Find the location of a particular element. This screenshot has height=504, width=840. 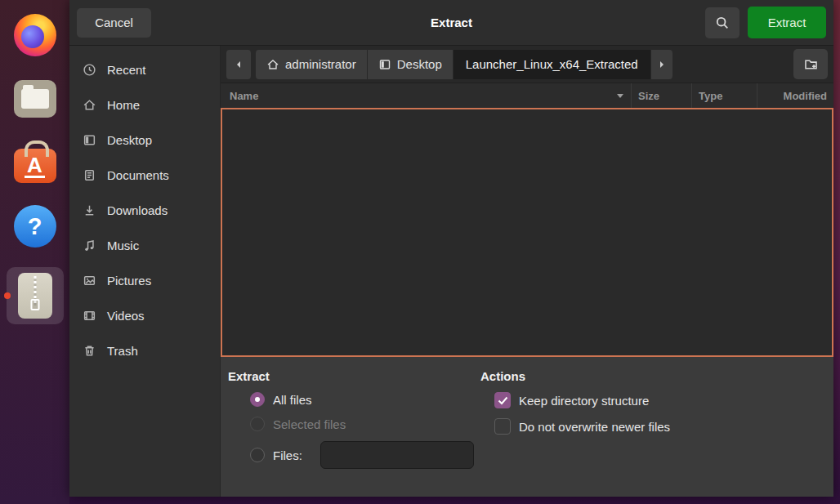

ubuntu-software-icon: A is located at coordinates (35, 166).